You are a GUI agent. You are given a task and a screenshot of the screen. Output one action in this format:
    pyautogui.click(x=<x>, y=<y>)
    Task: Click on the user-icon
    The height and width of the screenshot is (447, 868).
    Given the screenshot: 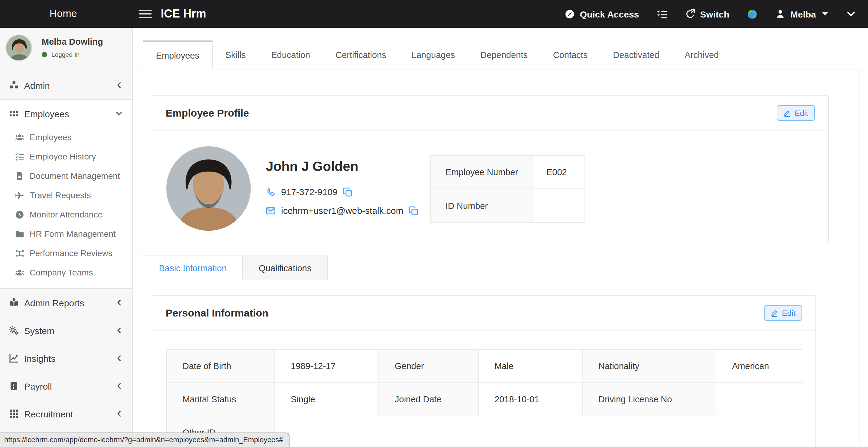 What is the action you would take?
    pyautogui.click(x=780, y=14)
    